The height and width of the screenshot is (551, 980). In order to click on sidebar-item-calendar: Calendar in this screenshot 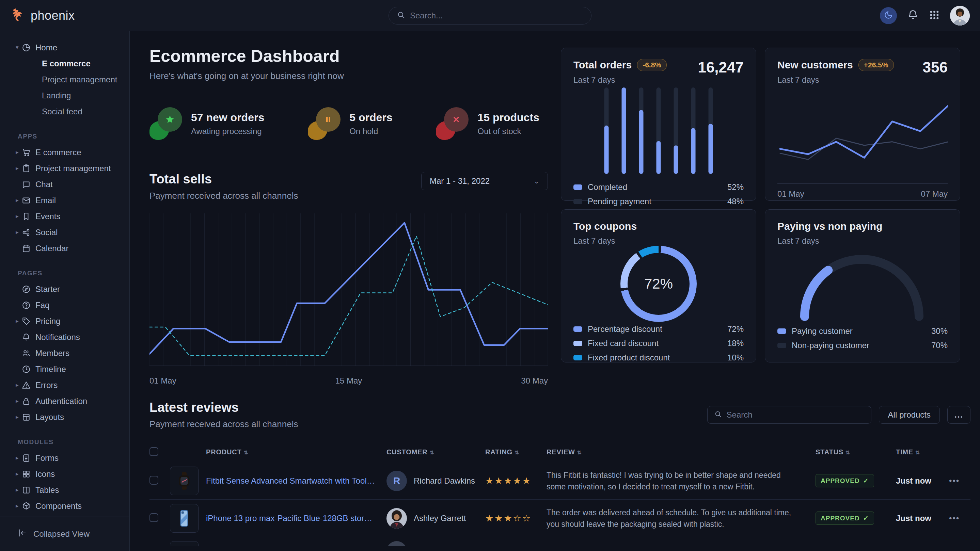, I will do `click(65, 248)`.